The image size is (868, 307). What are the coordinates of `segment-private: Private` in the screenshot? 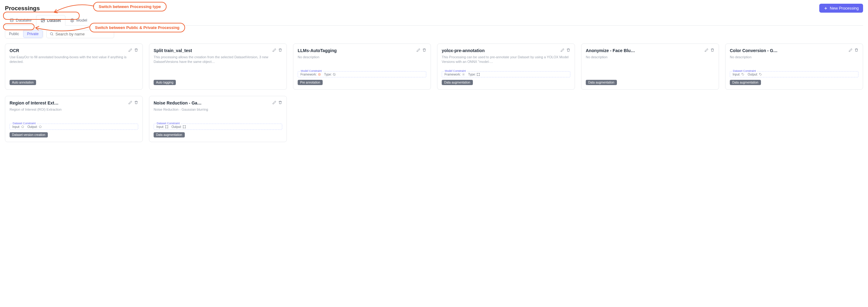 It's located at (33, 34).